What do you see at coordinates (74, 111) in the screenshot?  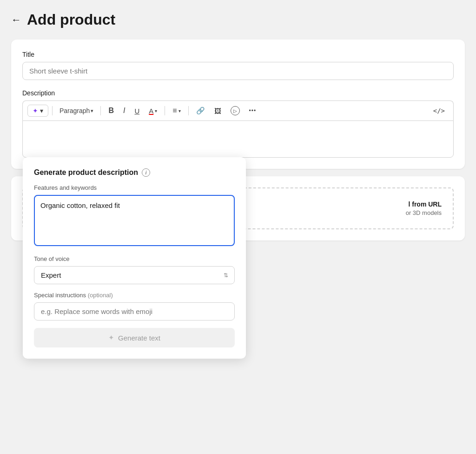 I see `paragraph-label: Paragraph` at bounding box center [74, 111].